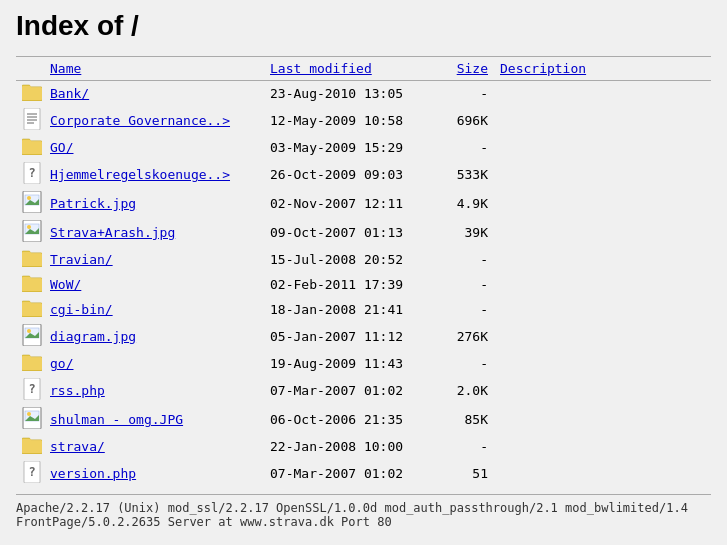 The image size is (727, 545). What do you see at coordinates (352, 515) in the screenshot?
I see `server-info: Apache/2.2.17 (Unix) mod_ssl/2.2.17 Open…` at bounding box center [352, 515].